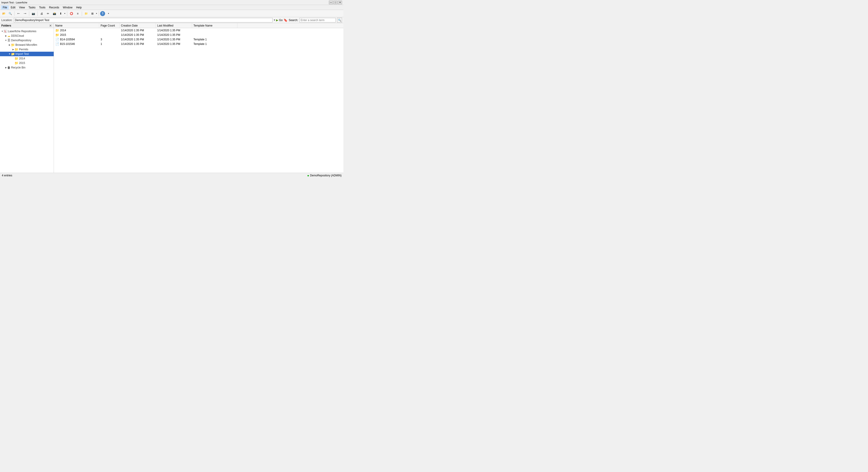  Describe the element at coordinates (16, 59) in the screenshot. I see `folder-2014-icon: 📁` at that location.